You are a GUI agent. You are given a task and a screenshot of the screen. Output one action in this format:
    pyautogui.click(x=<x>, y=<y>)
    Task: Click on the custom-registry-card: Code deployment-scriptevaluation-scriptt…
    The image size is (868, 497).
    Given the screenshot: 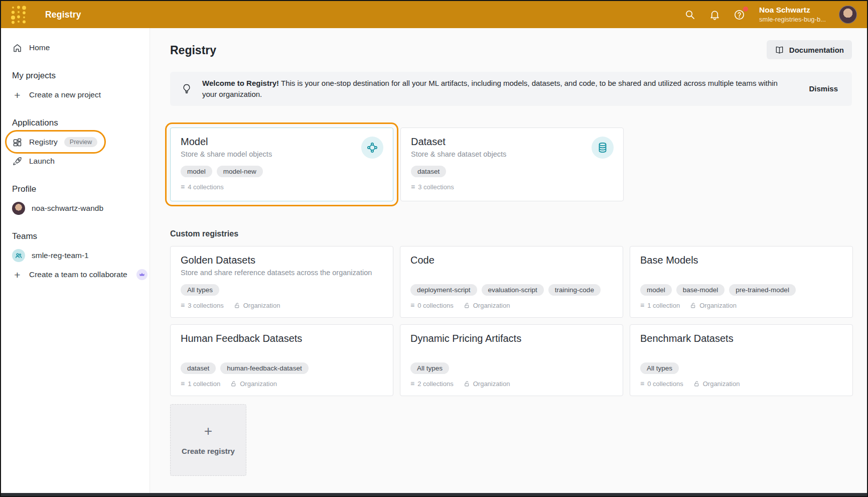 What is the action you would take?
    pyautogui.click(x=512, y=282)
    